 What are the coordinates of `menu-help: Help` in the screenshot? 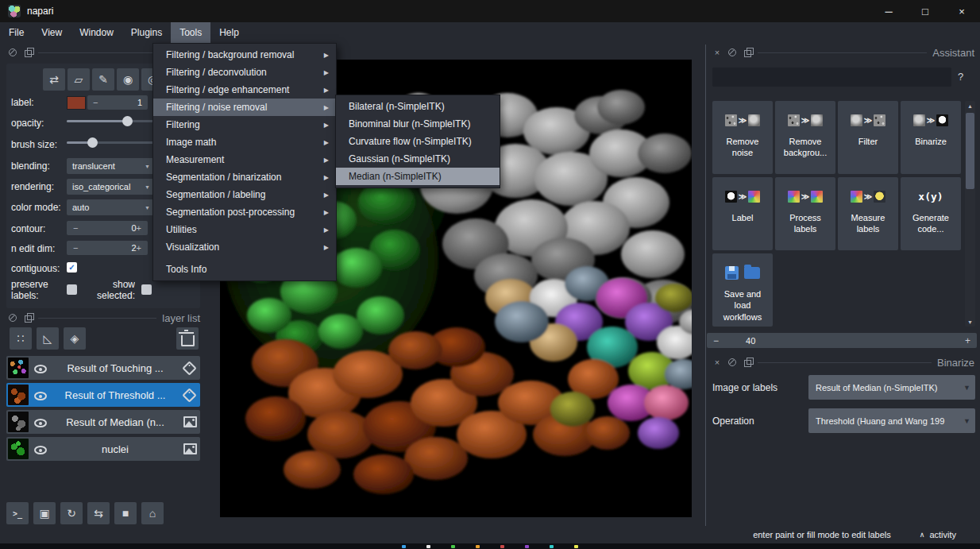 It's located at (229, 33).